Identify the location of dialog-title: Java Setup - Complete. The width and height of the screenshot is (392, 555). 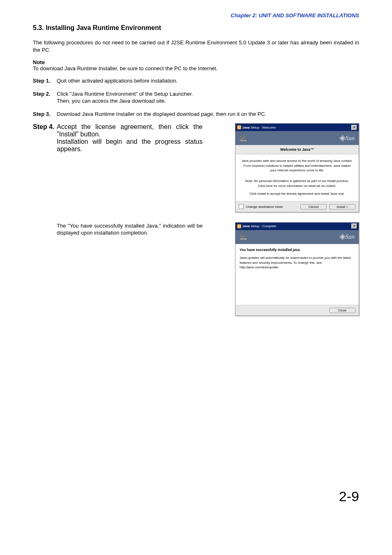
(259, 226).